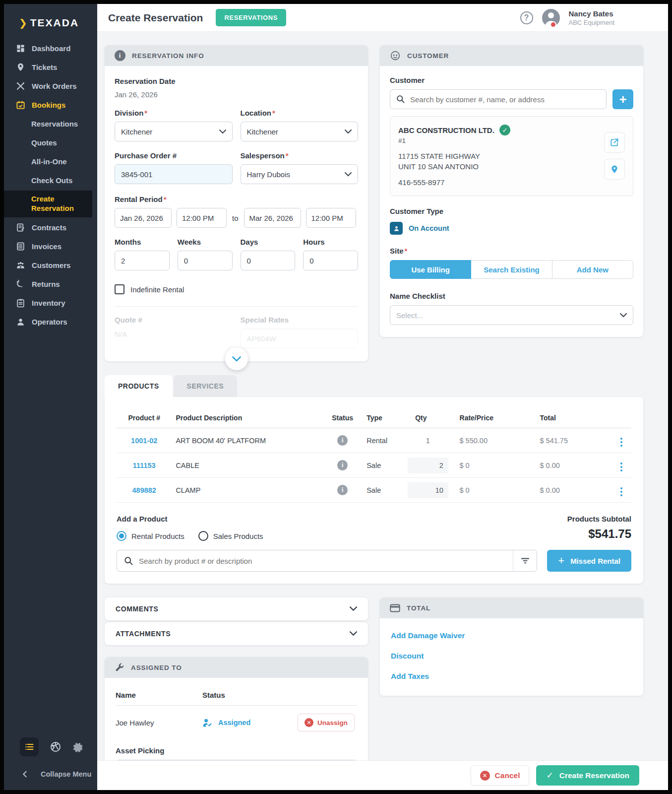  What do you see at coordinates (525, 561) in the screenshot?
I see `product-filter-button` at bounding box center [525, 561].